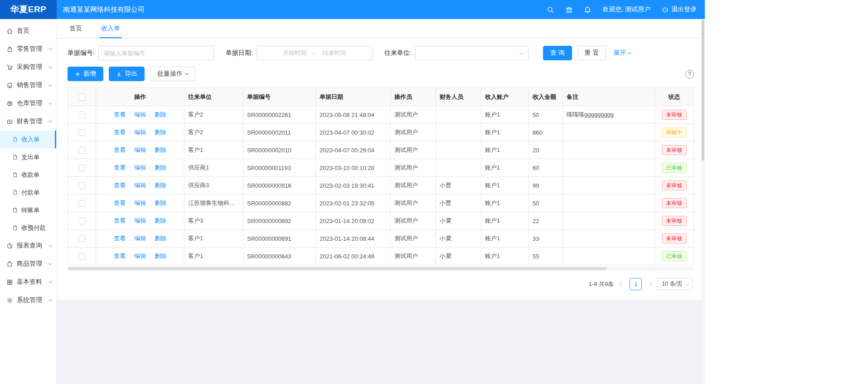  Describe the element at coordinates (28, 264) in the screenshot. I see `sidebar-item-products: 商品管理` at that location.